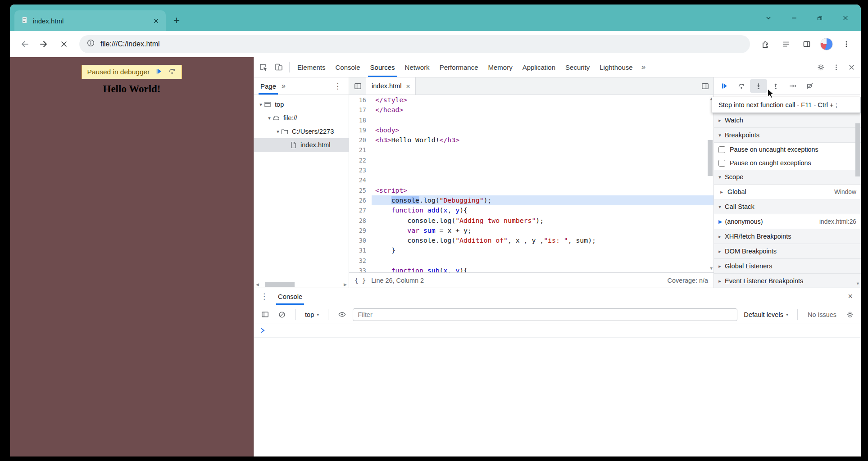 The image size is (868, 461). I want to click on devtools-menu-kebab-icon, so click(836, 67).